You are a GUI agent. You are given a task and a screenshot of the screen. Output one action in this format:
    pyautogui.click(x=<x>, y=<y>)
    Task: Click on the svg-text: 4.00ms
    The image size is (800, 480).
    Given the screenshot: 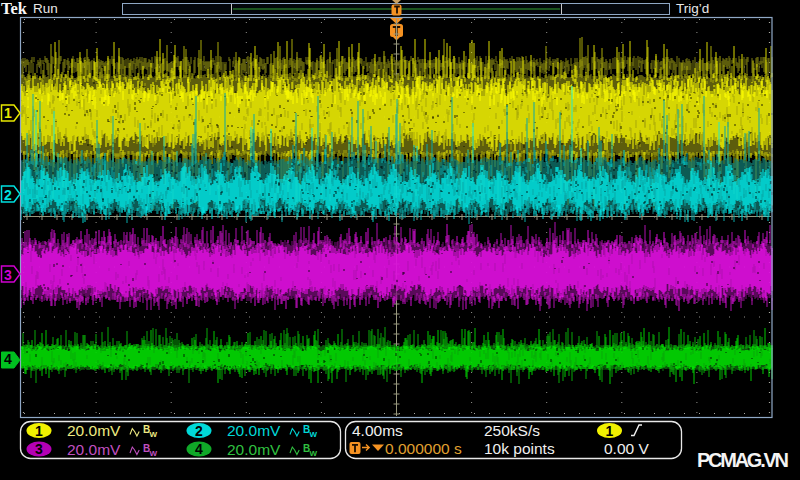 What is the action you would take?
    pyautogui.click(x=378, y=430)
    